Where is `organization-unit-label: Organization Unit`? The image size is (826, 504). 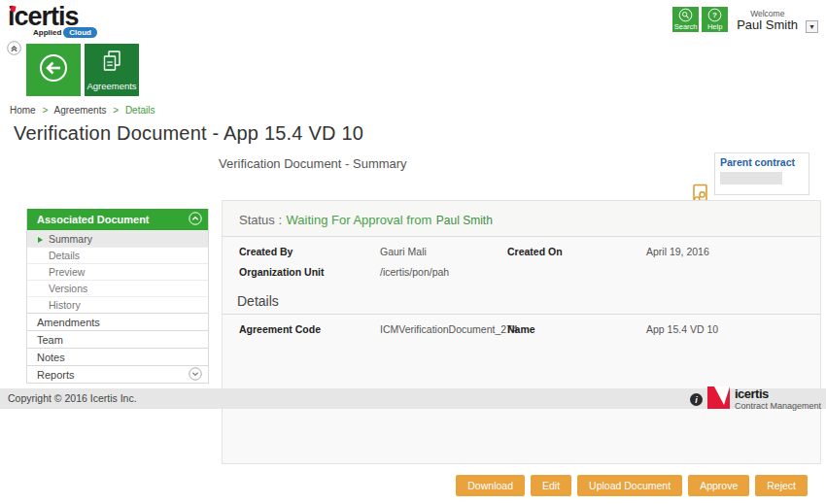 organization-unit-label: Organization Unit is located at coordinates (309, 272).